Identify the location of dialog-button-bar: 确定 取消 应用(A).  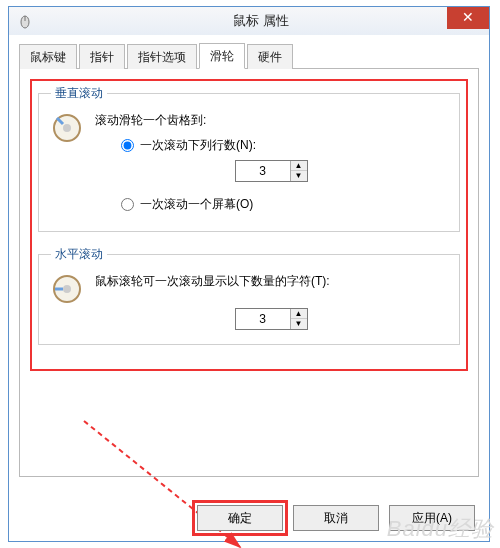
(336, 518).